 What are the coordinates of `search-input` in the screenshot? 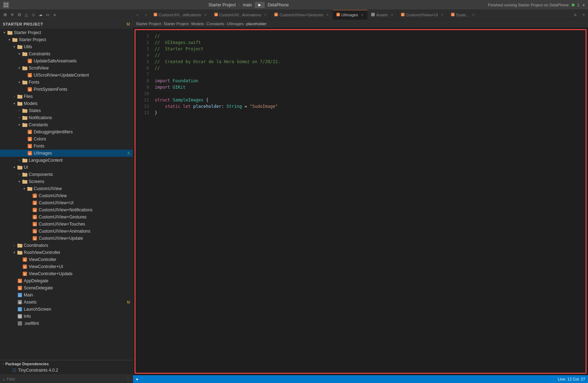 It's located at (66, 379).